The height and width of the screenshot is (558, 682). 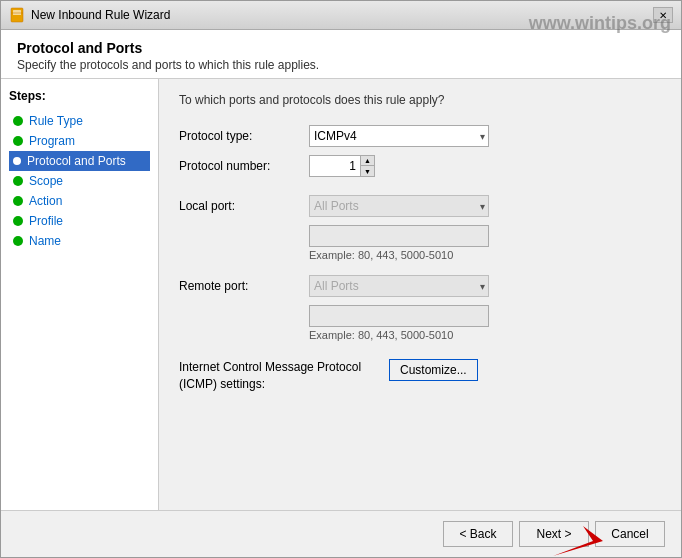 I want to click on remote-port-row: Remote port: All Ports, so click(x=420, y=286).